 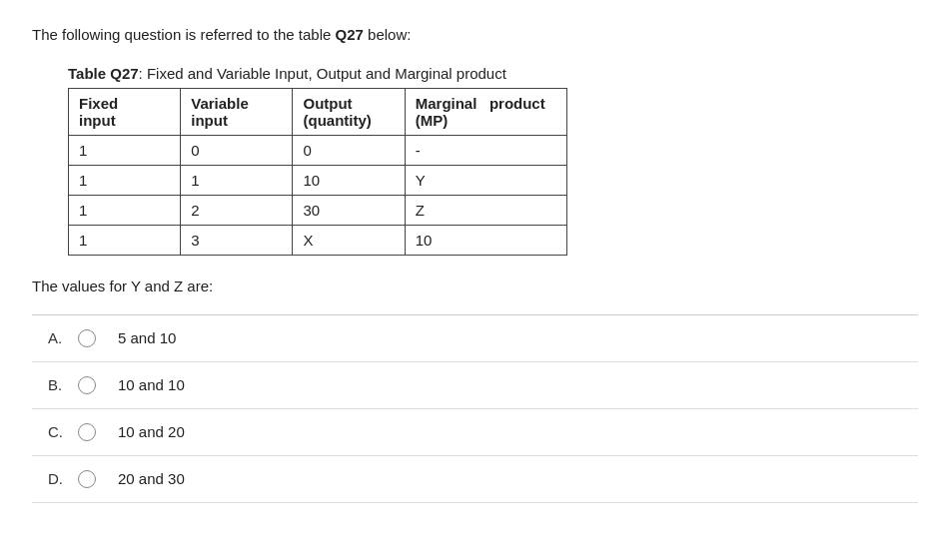 I want to click on table-cell: 30, so click(x=349, y=210).